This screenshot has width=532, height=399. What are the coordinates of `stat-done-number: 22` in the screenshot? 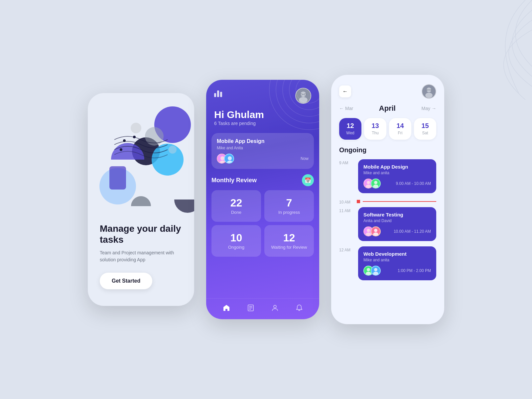 It's located at (236, 203).